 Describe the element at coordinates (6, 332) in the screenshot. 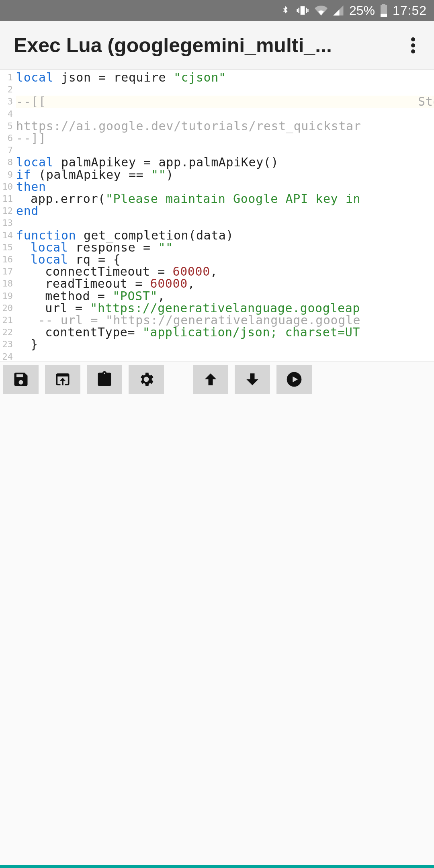

I see `line-number: 22` at that location.